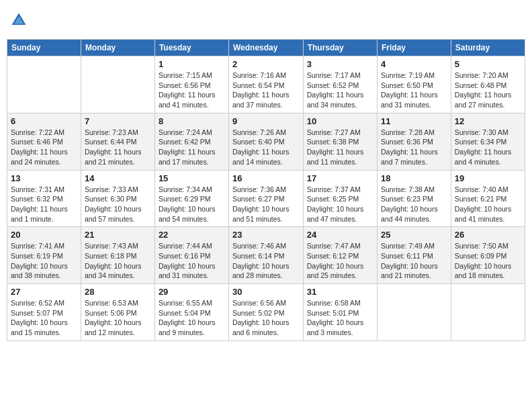 Image resolution: width=532 pixels, height=411 pixels. Describe the element at coordinates (44, 261) in the screenshot. I see `day-info: Sunrise: 7:41 AM Sunset: 6:19 PM Dayligh…` at that location.